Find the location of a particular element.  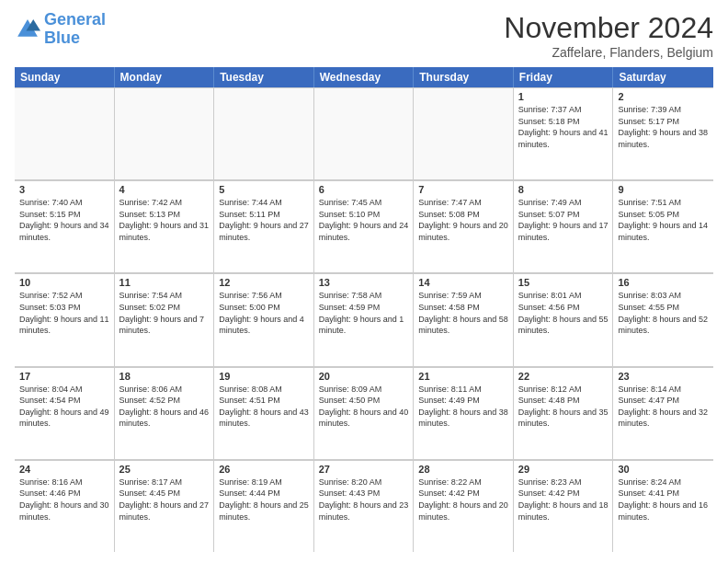

weekday-header: Wednesday is located at coordinates (364, 77).